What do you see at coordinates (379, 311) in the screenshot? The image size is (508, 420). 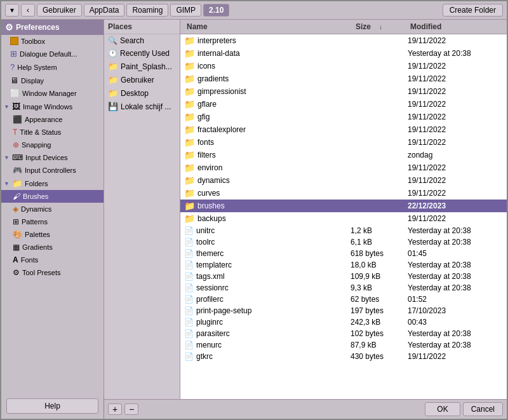 I see `file-size: 197 bytes` at bounding box center [379, 311].